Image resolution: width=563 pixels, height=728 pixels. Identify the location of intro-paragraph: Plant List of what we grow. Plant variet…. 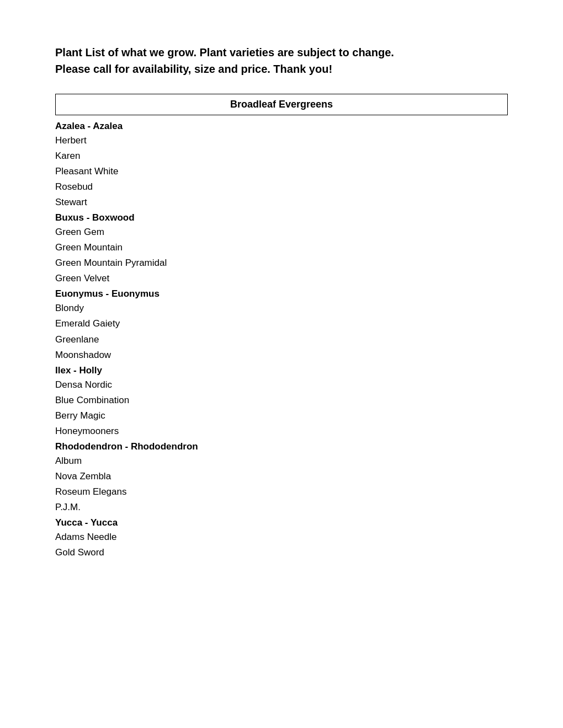
(282, 61).